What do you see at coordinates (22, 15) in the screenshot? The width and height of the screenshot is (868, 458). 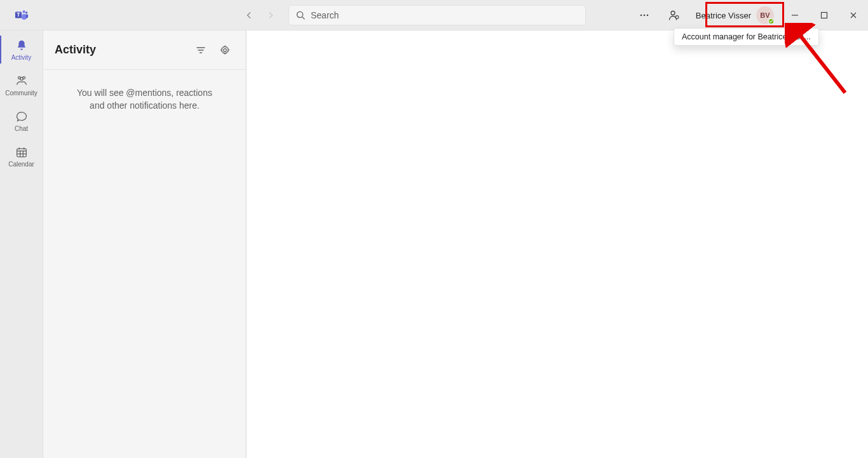 I see `teams-logo: T` at bounding box center [22, 15].